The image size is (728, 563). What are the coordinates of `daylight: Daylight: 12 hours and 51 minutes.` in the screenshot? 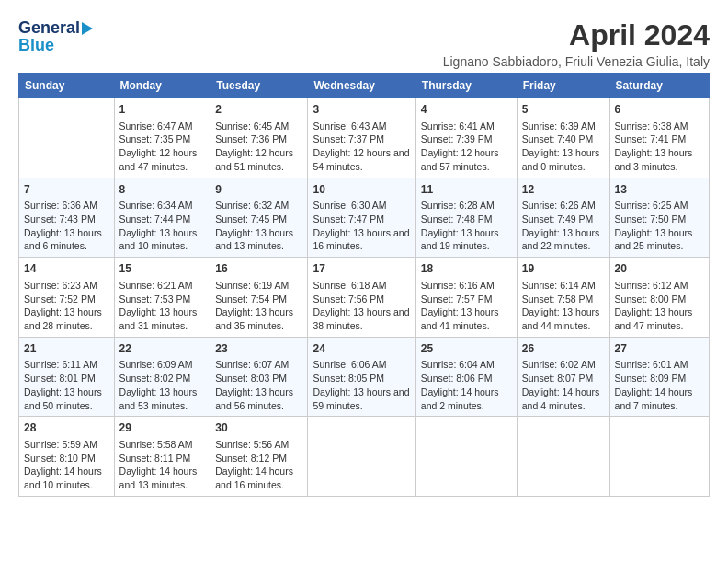 It's located at (254, 160).